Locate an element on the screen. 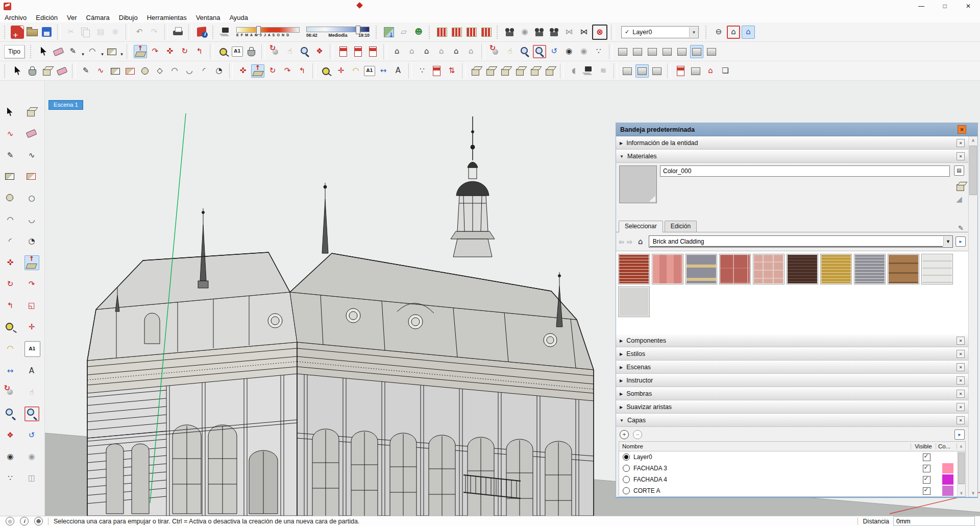  fog-icon: ≋ is located at coordinates (603, 71).